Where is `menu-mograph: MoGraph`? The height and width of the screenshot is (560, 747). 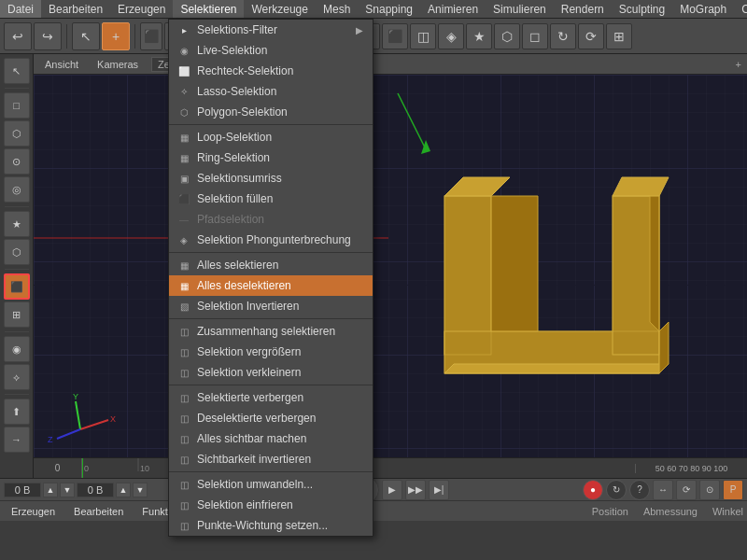 menu-mograph: MoGraph is located at coordinates (703, 9).